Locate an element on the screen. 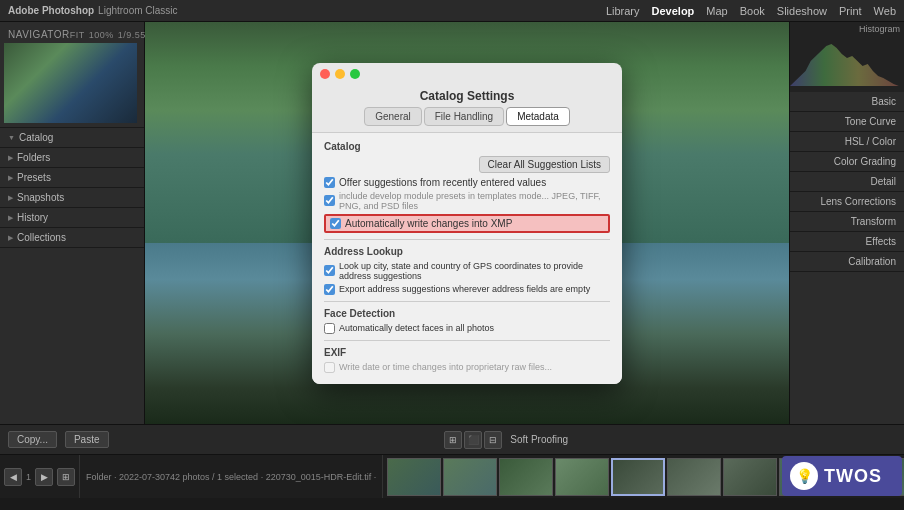  panel-item-color-grading: Color Grading is located at coordinates (847, 162).